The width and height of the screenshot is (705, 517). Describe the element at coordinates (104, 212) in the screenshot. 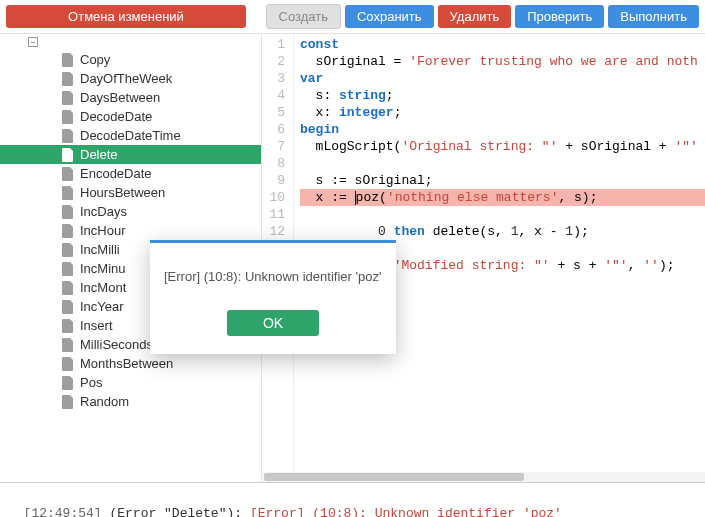

I see `sidebar-item-label: IncDays` at that location.